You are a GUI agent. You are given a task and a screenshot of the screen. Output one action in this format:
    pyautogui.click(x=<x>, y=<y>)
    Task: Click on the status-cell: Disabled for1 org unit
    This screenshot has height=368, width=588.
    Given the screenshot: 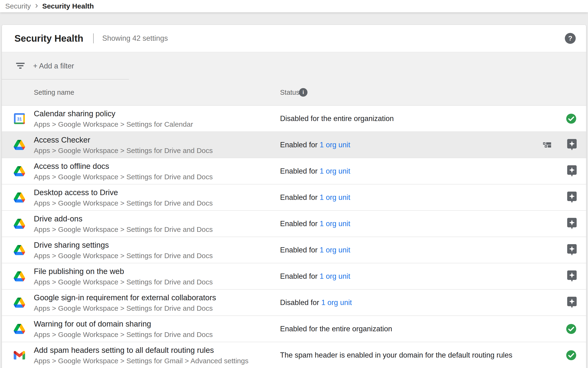 What is the action you would take?
    pyautogui.click(x=316, y=303)
    